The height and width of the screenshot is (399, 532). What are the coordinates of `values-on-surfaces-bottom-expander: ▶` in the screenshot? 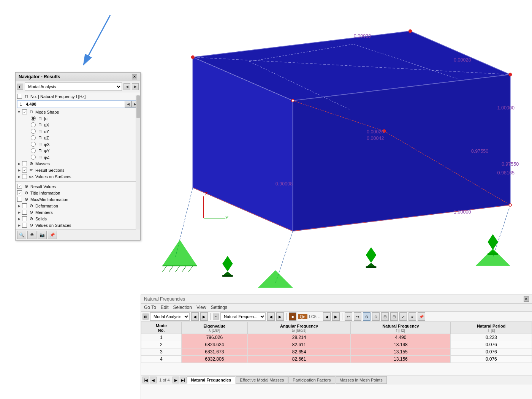 It's located at (19, 225).